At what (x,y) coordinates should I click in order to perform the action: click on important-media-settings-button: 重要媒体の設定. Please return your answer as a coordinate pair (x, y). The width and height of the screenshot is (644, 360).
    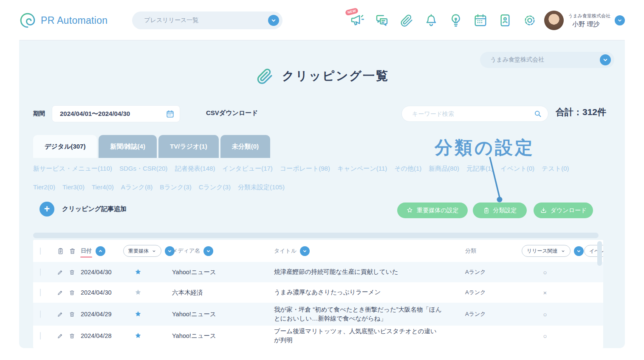
    Looking at the image, I should click on (432, 211).